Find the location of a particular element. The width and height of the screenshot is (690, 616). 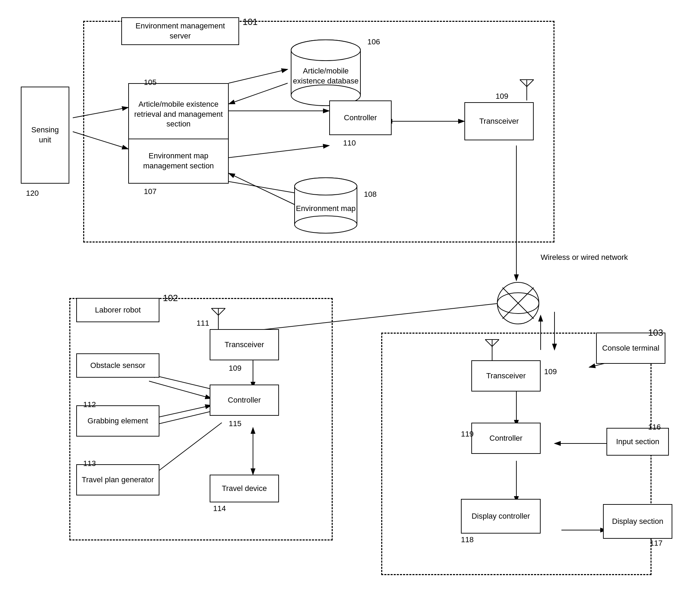

grabbing-element-box: Grabbing element is located at coordinates (118, 421).